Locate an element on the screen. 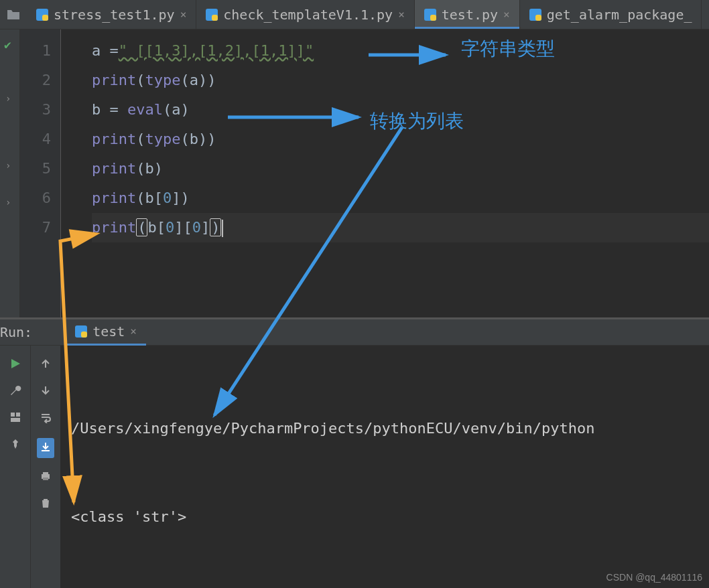 The width and height of the screenshot is (709, 588). tab-label: test.py is located at coordinates (470, 15).